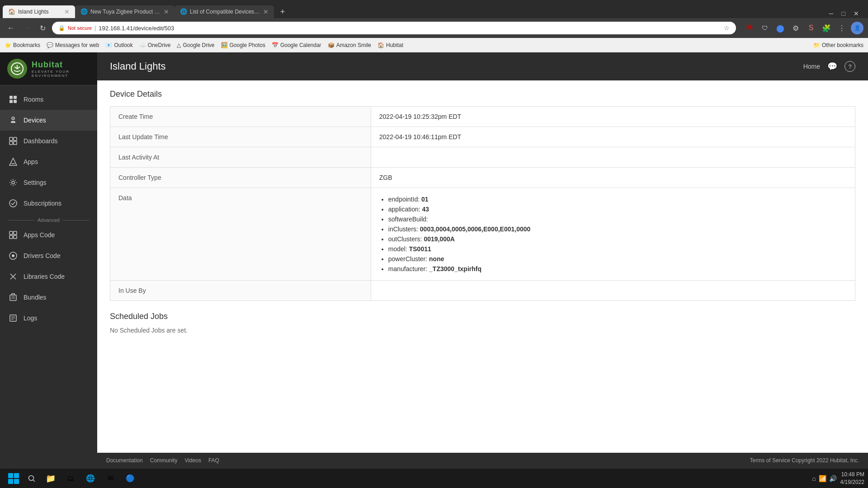 The height and width of the screenshot is (488, 868). What do you see at coordinates (90, 479) in the screenshot?
I see `taskbar-edge: 🌐` at bounding box center [90, 479].